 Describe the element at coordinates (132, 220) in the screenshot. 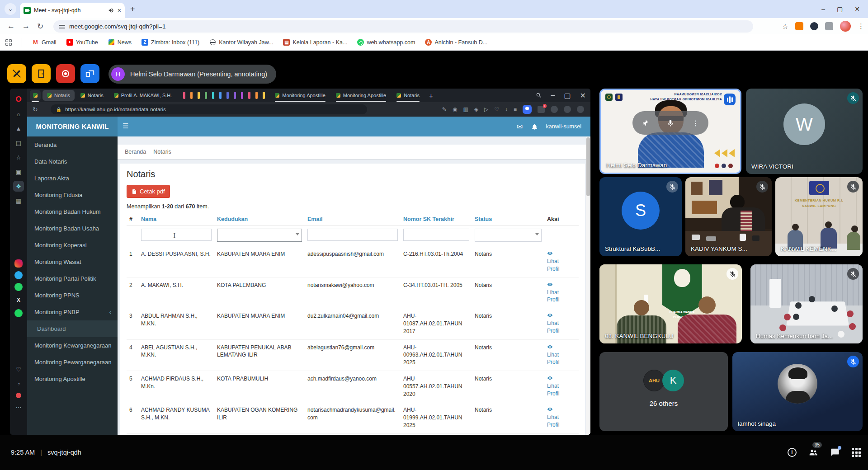

I see `column-header: #` at that location.